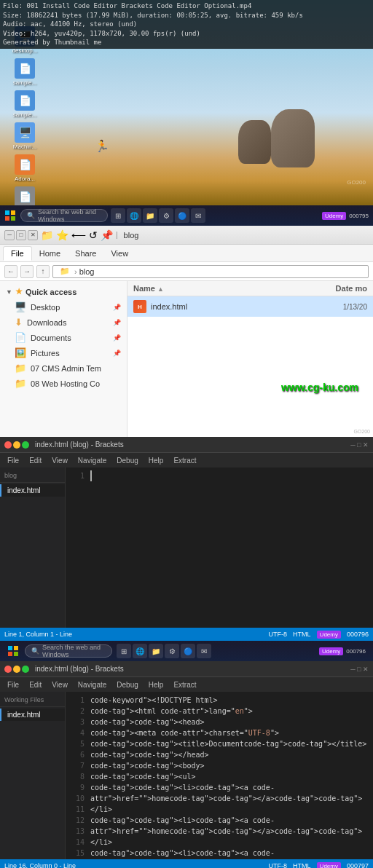  What do you see at coordinates (10, 216) in the screenshot?
I see `start-button` at bounding box center [10, 216].